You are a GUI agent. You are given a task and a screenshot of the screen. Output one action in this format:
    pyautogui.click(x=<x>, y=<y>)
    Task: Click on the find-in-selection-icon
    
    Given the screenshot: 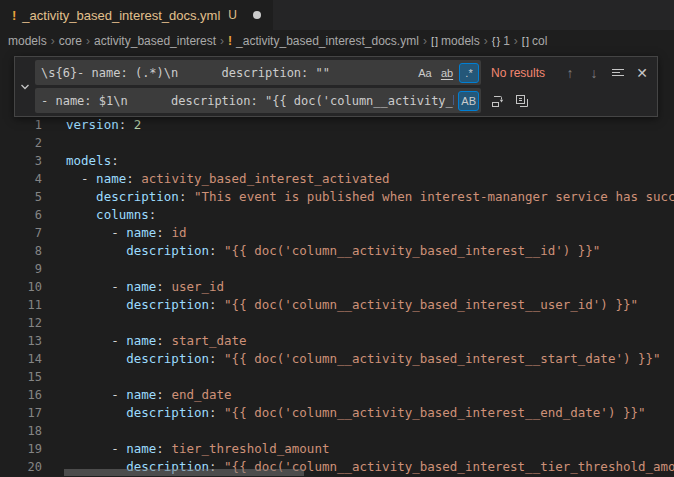 What is the action you would take?
    pyautogui.click(x=618, y=73)
    